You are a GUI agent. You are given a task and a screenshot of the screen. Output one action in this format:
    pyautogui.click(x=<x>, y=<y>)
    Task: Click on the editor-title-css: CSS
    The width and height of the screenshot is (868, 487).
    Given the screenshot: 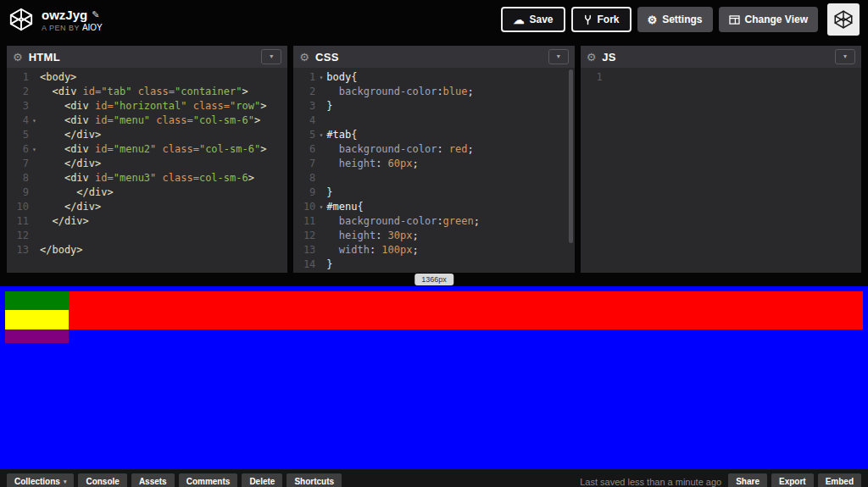 What is the action you would take?
    pyautogui.click(x=327, y=58)
    